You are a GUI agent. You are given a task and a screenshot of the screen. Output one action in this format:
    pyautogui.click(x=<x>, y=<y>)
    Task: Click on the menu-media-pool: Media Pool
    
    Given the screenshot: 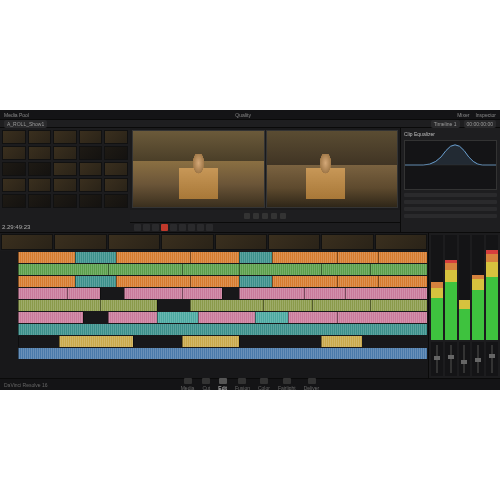 What is the action you would take?
    pyautogui.click(x=16, y=115)
    